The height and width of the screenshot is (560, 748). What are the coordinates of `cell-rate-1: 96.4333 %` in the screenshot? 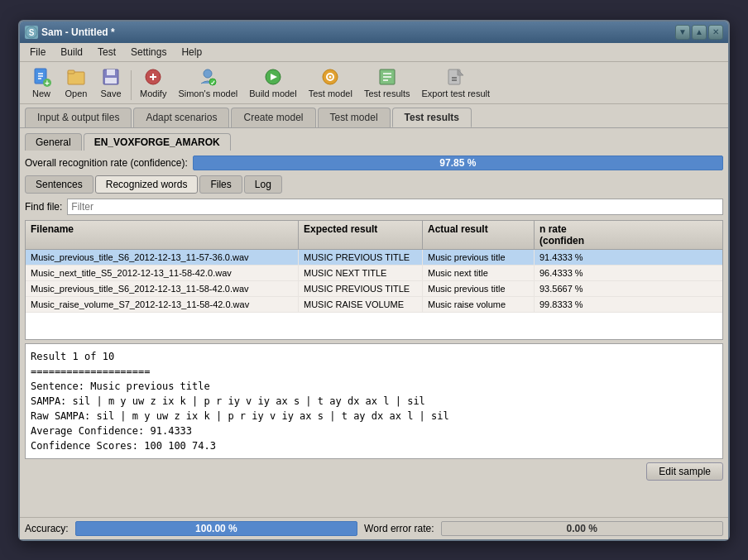 It's located at (574, 273).